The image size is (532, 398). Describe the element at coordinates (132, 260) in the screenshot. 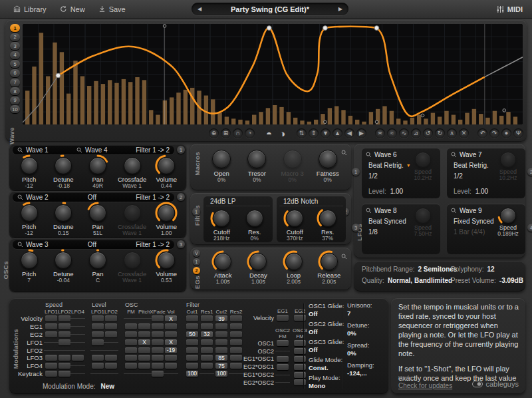

I see `knob-crossfade-dial` at that location.